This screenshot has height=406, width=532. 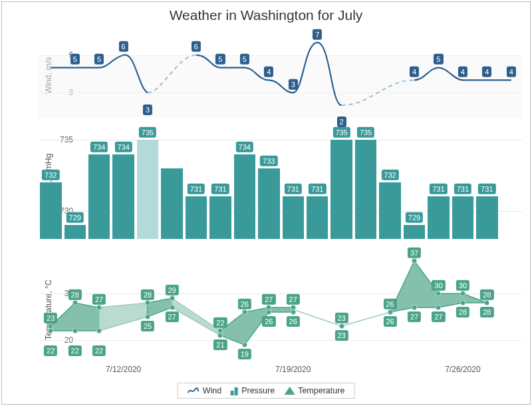 What do you see at coordinates (148, 326) in the screenshot?
I see `temperature-data-label: 25` at bounding box center [148, 326].